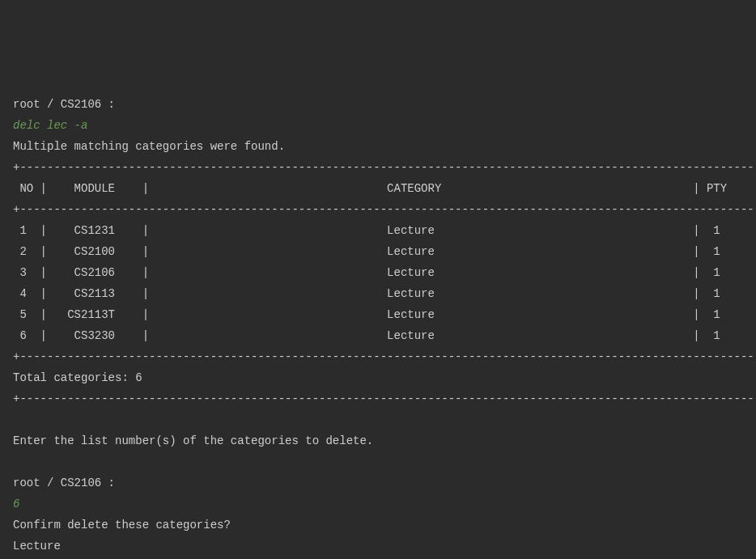 The width and height of the screenshot is (756, 559). I want to click on table-row: 3 | CS2106 | Lecture | 1, so click(378, 273).